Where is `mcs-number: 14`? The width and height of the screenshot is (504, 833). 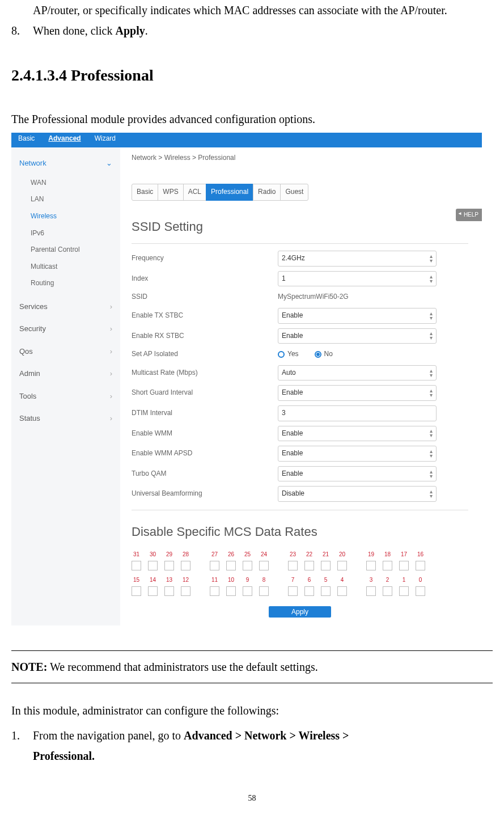
mcs-number: 14 is located at coordinates (153, 580).